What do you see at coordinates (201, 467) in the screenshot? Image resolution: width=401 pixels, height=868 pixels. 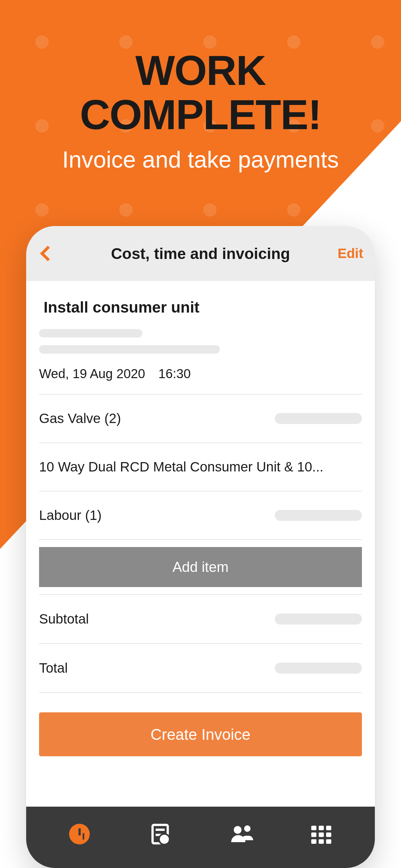 I see `line-item: 10 Way Dual RCD Metal Consumer Unit & 10…` at bounding box center [201, 467].